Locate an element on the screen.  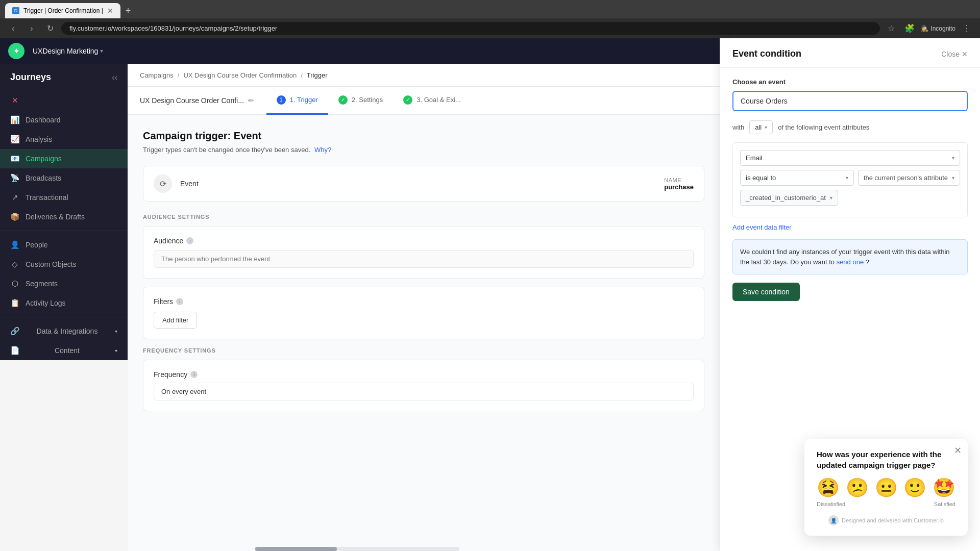
with-text: with is located at coordinates (738, 128).